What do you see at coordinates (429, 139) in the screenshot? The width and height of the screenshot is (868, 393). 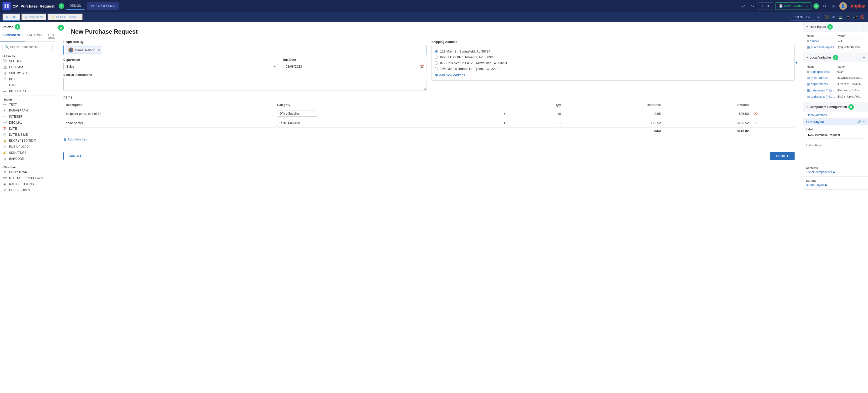 I see `add-item-btn: ⊕ Add New Item` at bounding box center [429, 139].